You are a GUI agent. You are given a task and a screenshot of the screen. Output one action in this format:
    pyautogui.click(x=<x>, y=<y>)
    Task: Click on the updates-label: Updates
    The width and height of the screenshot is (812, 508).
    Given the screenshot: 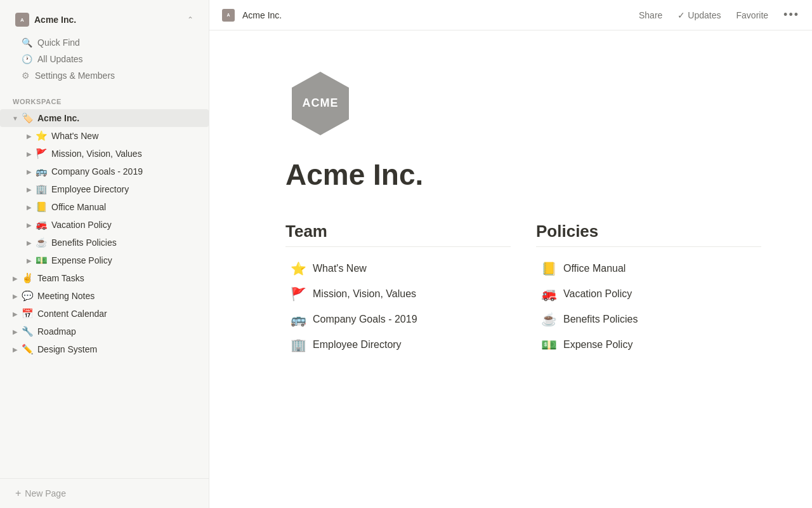 What is the action you would take?
    pyautogui.click(x=704, y=15)
    